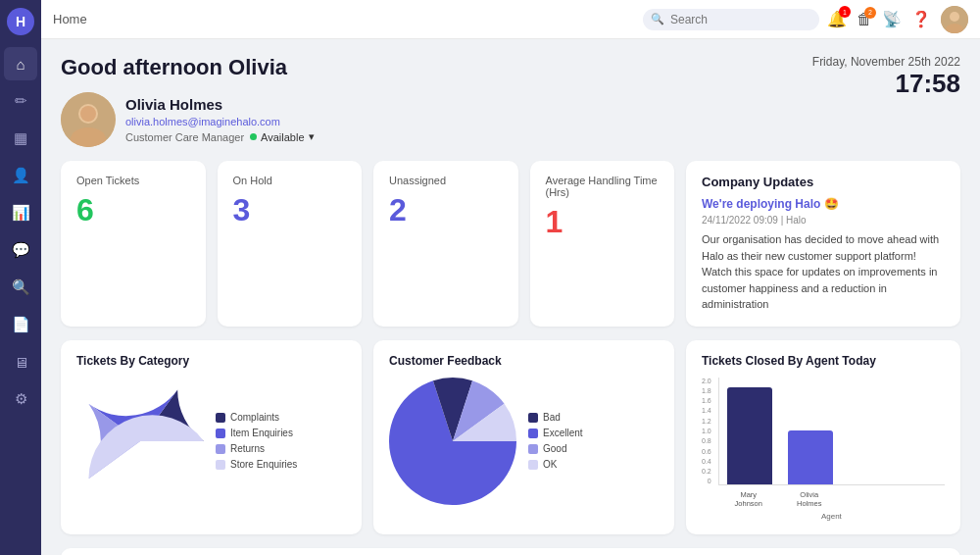 This screenshot has height=555, width=980. I want to click on legend-dot-complaints, so click(220, 418).